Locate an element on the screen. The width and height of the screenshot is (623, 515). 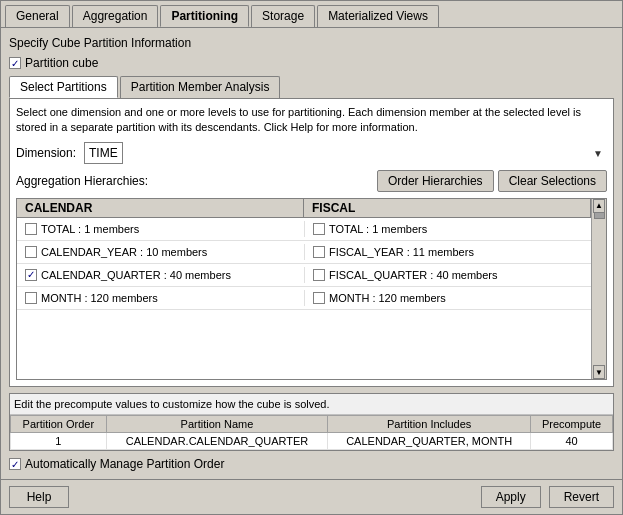
col-header-partition-name: Partition Name is located at coordinates (217, 424).